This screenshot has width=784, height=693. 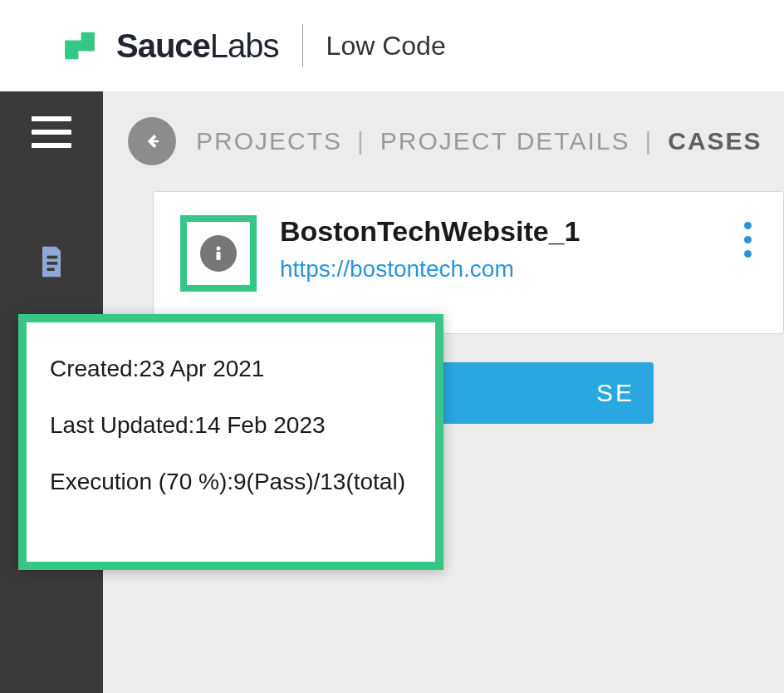 What do you see at coordinates (122, 425) in the screenshot?
I see `tooltip-updated-label: Last Updated:` at bounding box center [122, 425].